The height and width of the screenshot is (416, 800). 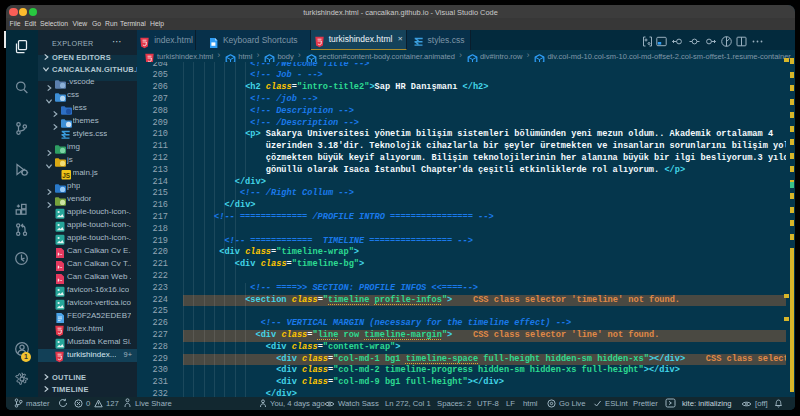 I want to click on svg-text: JS, so click(x=66, y=176).